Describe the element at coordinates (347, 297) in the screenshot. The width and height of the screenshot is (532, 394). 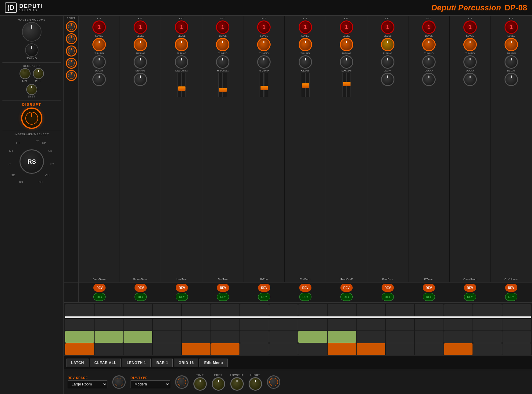
I see `ch7-dly-btn: DLY` at that location.